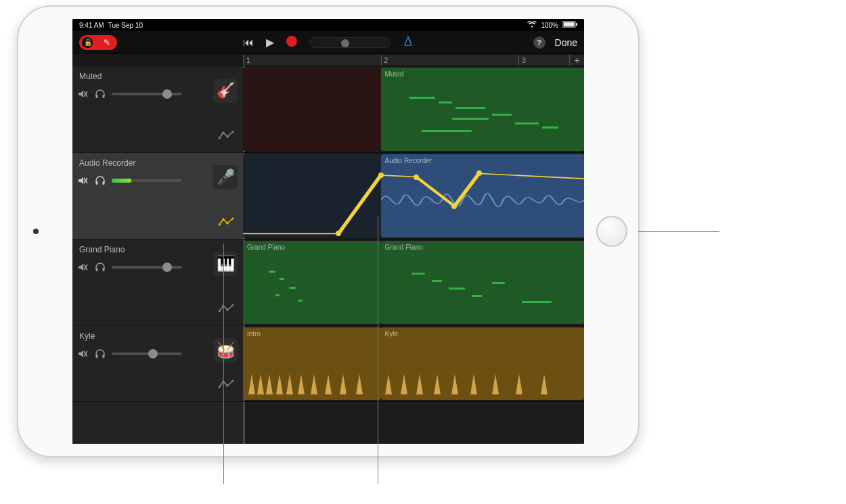 This screenshot has width=846, height=504. Describe the element at coordinates (92, 26) in the screenshot. I see `status-time: 9:41 AM` at that location.